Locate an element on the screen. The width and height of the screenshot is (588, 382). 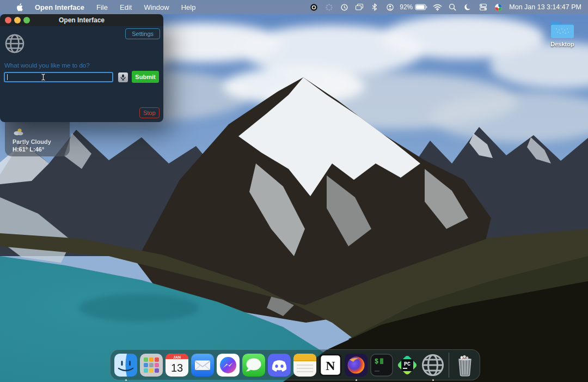
dock-notes-icon is located at coordinates (305, 365).